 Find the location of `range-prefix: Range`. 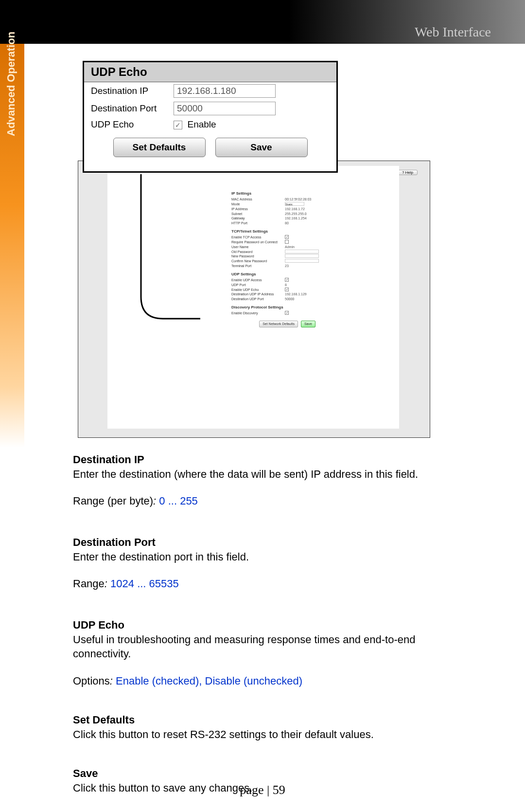

range-prefix: Range is located at coordinates (88, 584).